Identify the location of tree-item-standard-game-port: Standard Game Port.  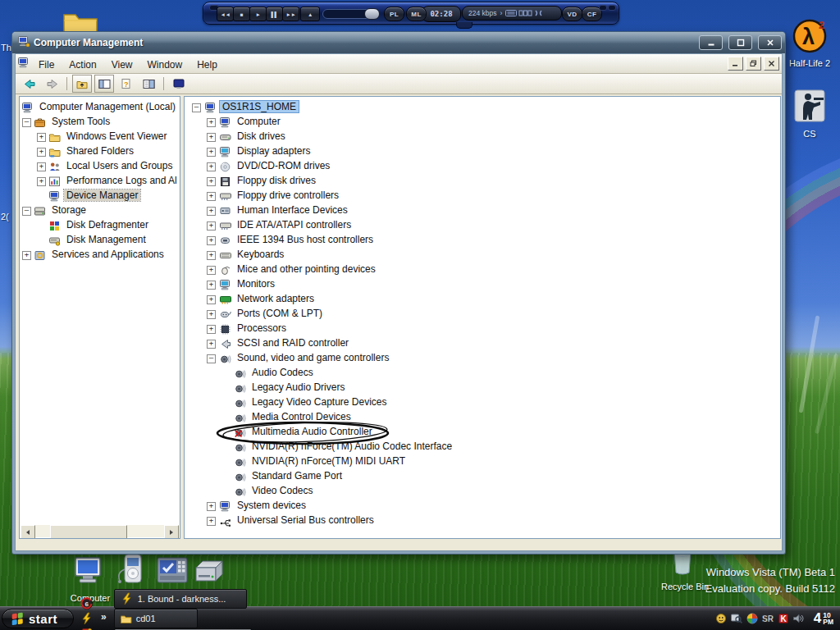
(482, 477).